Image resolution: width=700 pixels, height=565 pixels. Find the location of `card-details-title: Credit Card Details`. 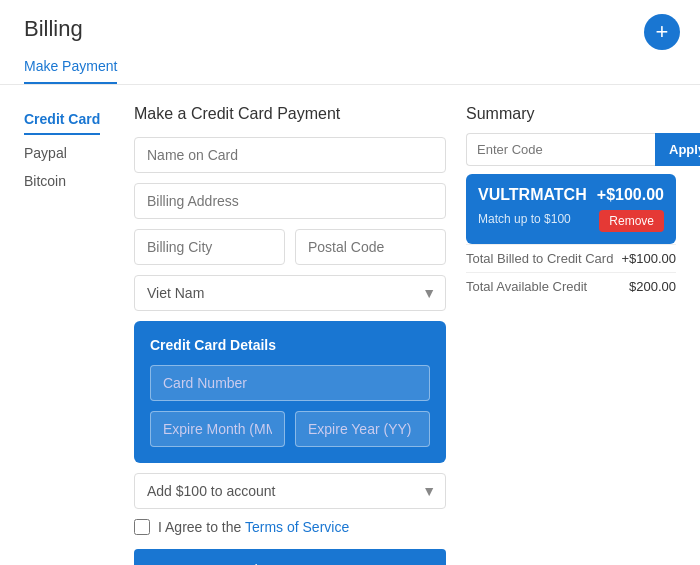

card-details-title: Credit Card Details is located at coordinates (290, 345).